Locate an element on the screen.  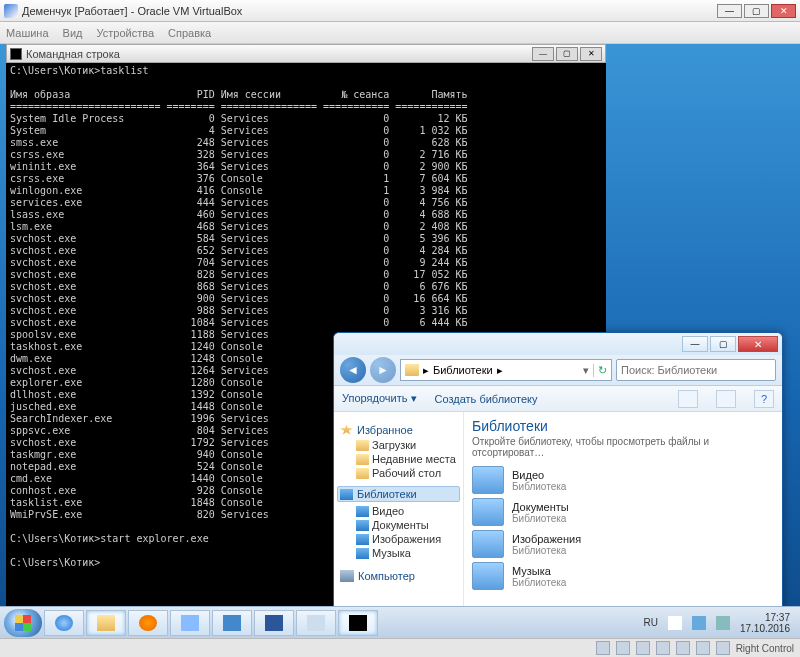
vb-titlebar: Деменчук [Работает] - Oracle VM VirtualB… is located at coordinates (400, 11).